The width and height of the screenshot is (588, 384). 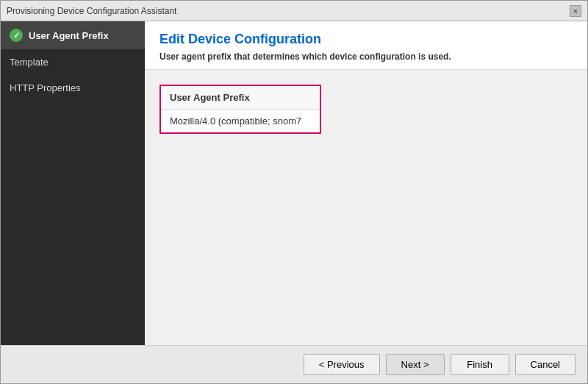 What do you see at coordinates (342, 365) in the screenshot?
I see `previous-button: < Previous` at bounding box center [342, 365].